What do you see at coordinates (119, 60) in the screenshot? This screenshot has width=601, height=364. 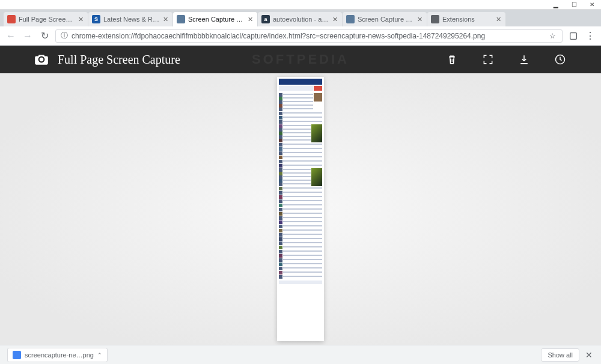 I see `extension-title: Full Page Screen Capture` at bounding box center [119, 60].